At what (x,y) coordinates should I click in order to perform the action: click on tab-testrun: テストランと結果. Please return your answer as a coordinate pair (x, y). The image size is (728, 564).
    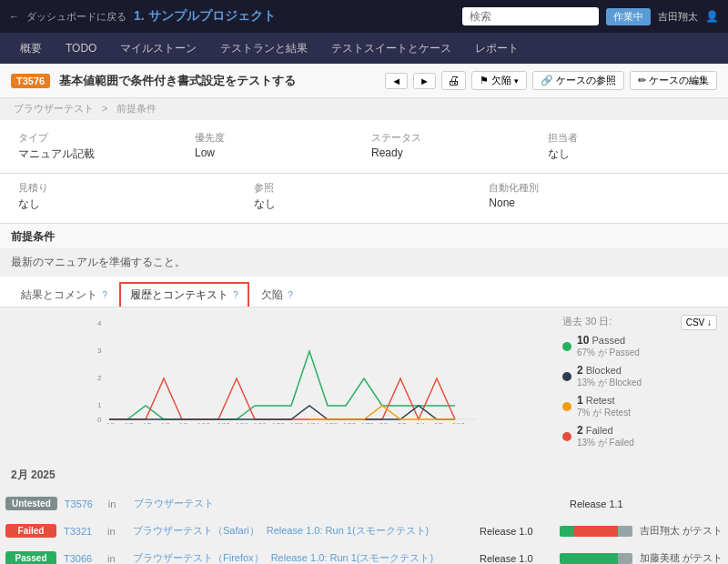
    Looking at the image, I should click on (264, 49).